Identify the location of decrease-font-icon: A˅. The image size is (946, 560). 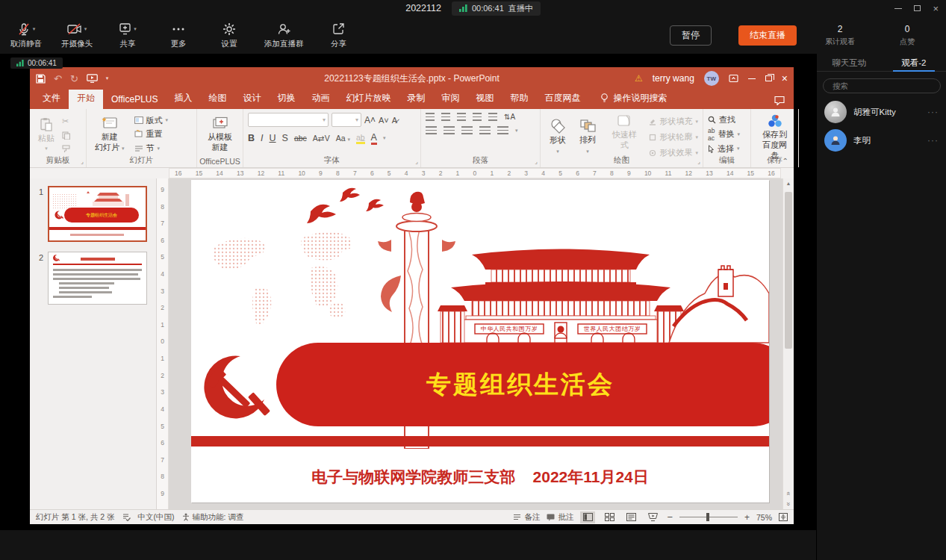
(384, 120).